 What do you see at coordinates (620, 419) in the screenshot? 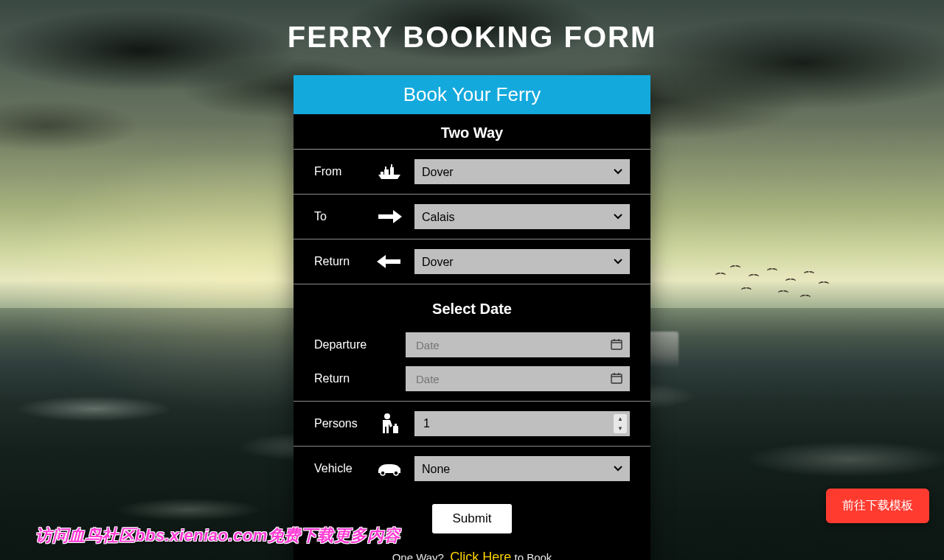
I see `spin-up-icon: ▲` at bounding box center [620, 419].